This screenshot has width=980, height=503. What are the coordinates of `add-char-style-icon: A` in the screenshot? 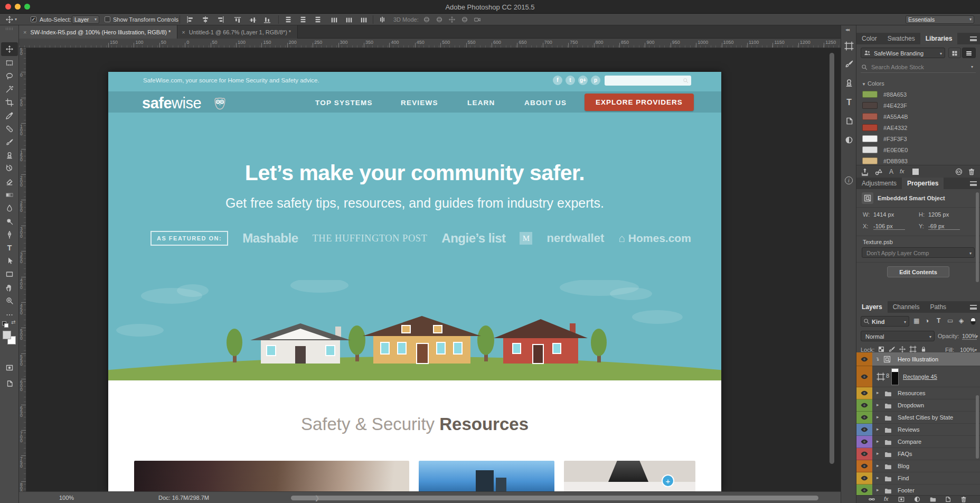 It's located at (891, 172).